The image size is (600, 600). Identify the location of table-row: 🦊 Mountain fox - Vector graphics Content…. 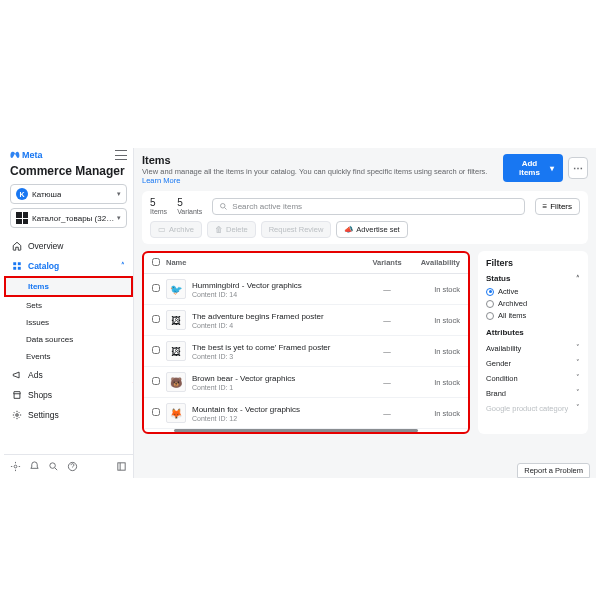
(306, 414).